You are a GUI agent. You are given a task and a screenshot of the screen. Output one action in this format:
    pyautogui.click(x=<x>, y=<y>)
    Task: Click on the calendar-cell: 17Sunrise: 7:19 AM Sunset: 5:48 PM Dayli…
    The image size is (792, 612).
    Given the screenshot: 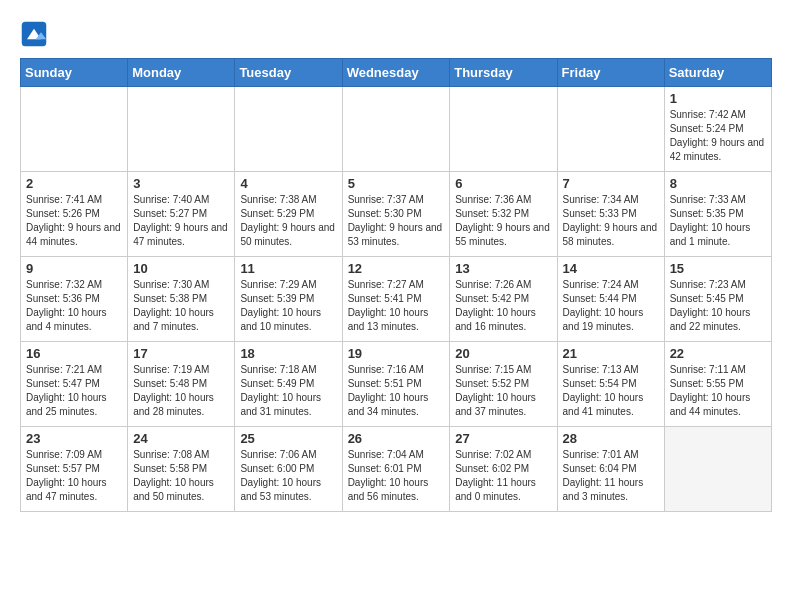 What is the action you would take?
    pyautogui.click(x=182, y=384)
    